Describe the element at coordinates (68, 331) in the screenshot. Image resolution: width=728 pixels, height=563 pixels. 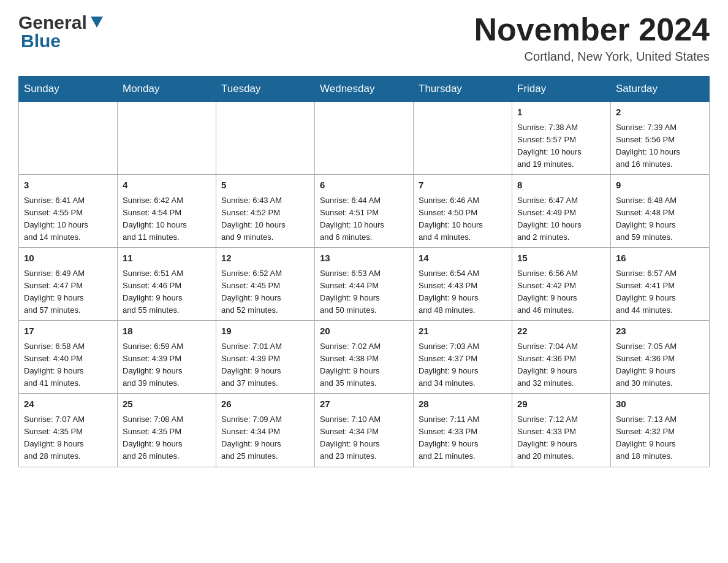
I see `day-number: 17` at that location.